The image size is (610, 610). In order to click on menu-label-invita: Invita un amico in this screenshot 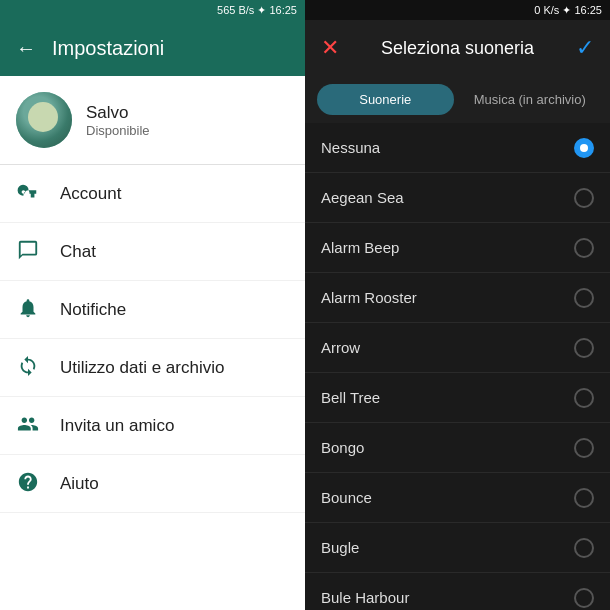, I will do `click(117, 426)`.